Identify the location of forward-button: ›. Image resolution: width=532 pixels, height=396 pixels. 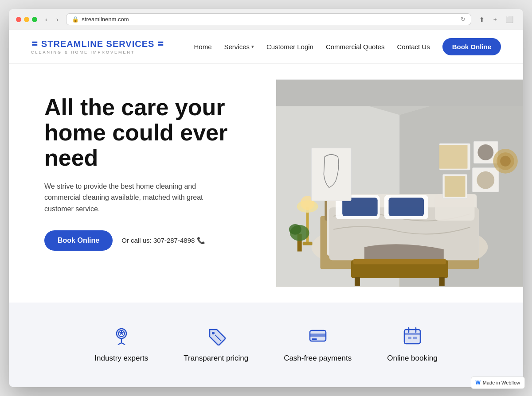
(58, 19).